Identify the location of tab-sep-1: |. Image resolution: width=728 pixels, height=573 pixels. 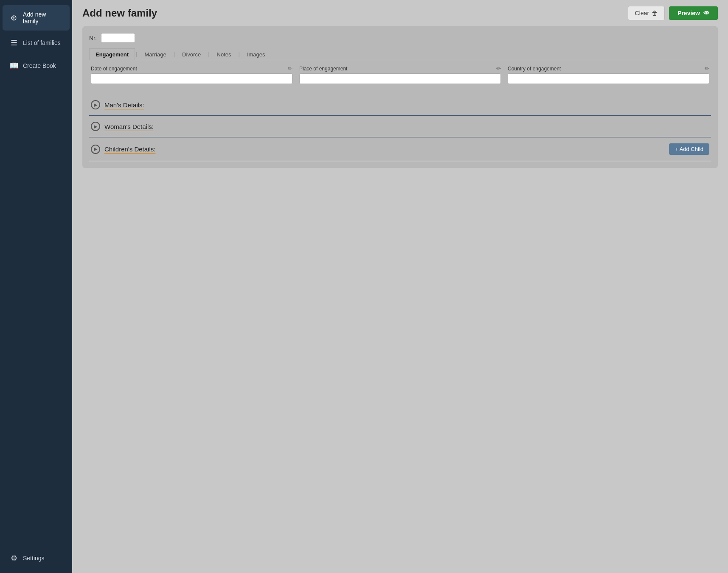
(137, 54).